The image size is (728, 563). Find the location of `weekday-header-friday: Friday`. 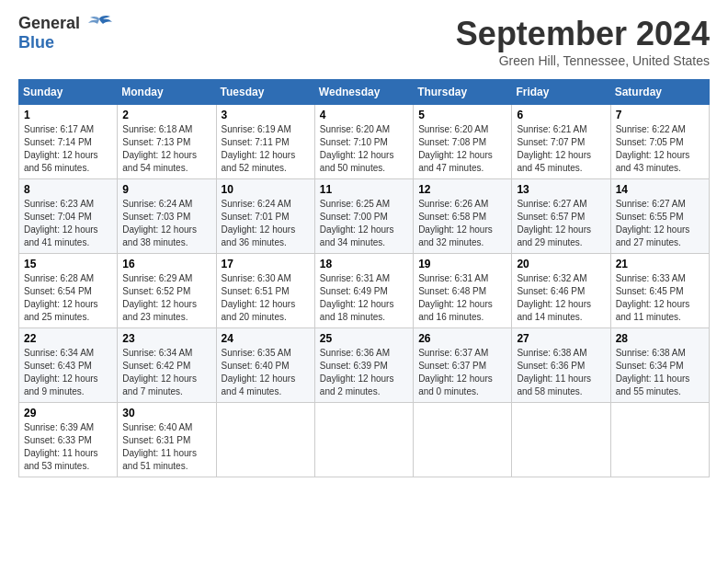

weekday-header-friday: Friday is located at coordinates (561, 92).